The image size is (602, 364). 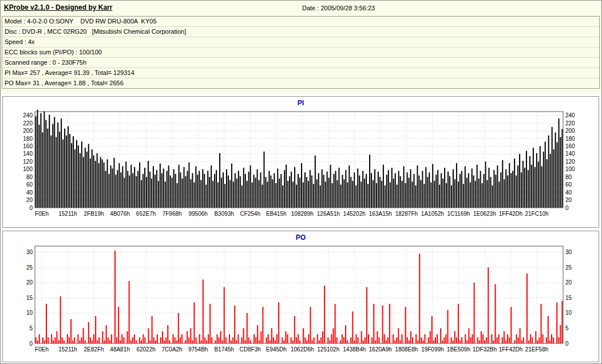 What do you see at coordinates (146, 214) in the screenshot?
I see `svg-text: 652E7h` at bounding box center [146, 214].